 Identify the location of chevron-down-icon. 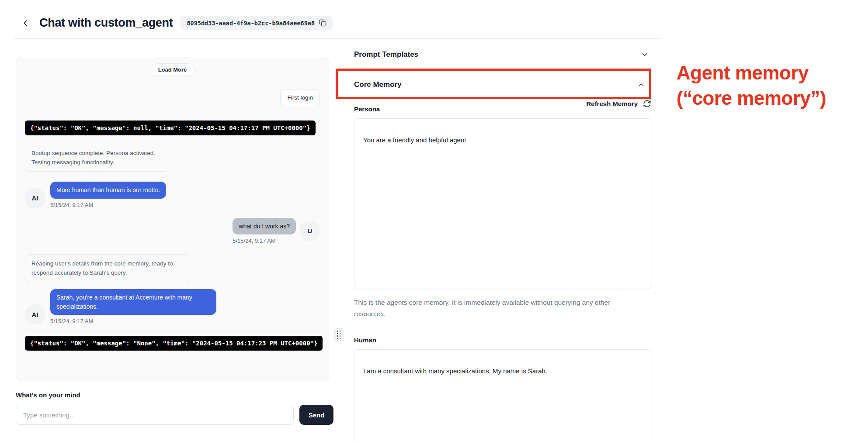
(645, 55).